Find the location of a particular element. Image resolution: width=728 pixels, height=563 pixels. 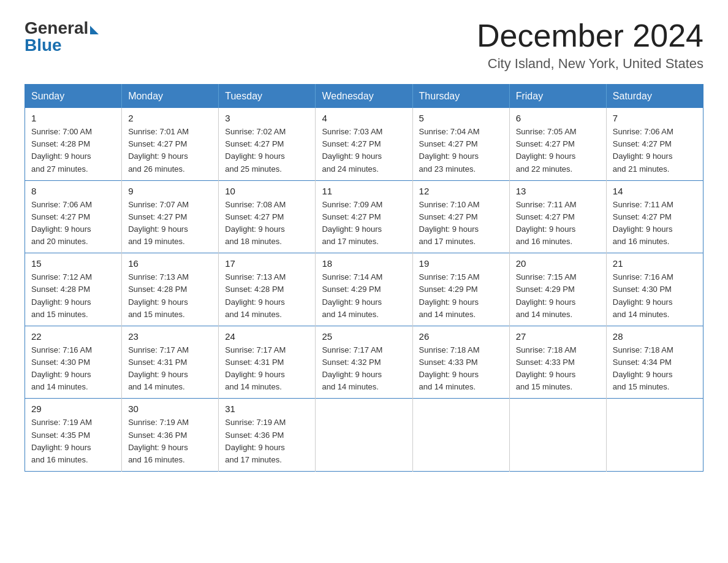

day-info: Sunrise: 7:04 AMSunset: 4:27 PMDaylight:… is located at coordinates (461, 151).